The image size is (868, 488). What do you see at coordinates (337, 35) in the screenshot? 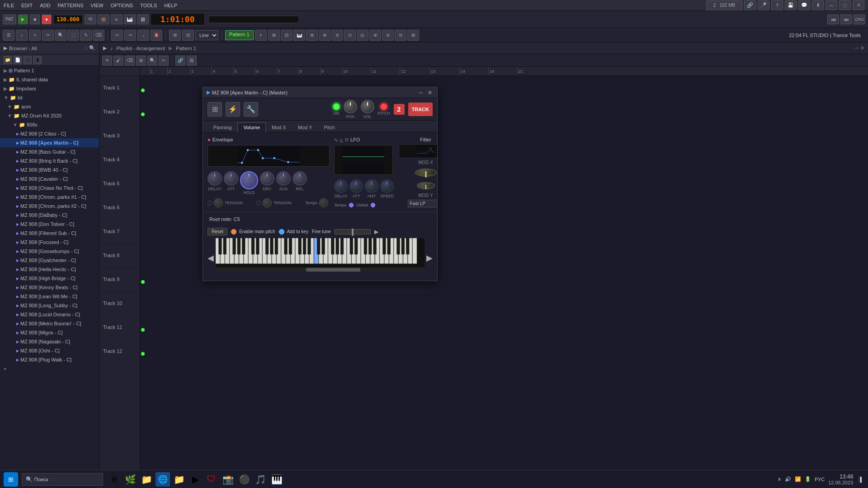
I see `tool7-btn: ⊘` at bounding box center [337, 35].